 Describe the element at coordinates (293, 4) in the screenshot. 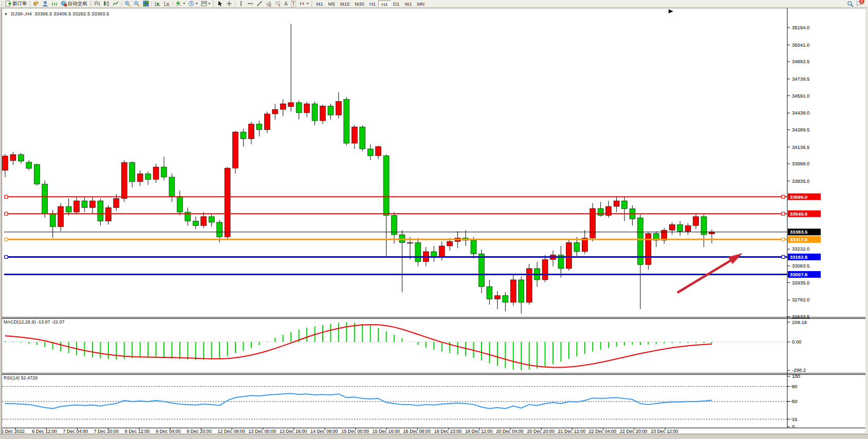

I see `text-label-tool-label: T` at that location.